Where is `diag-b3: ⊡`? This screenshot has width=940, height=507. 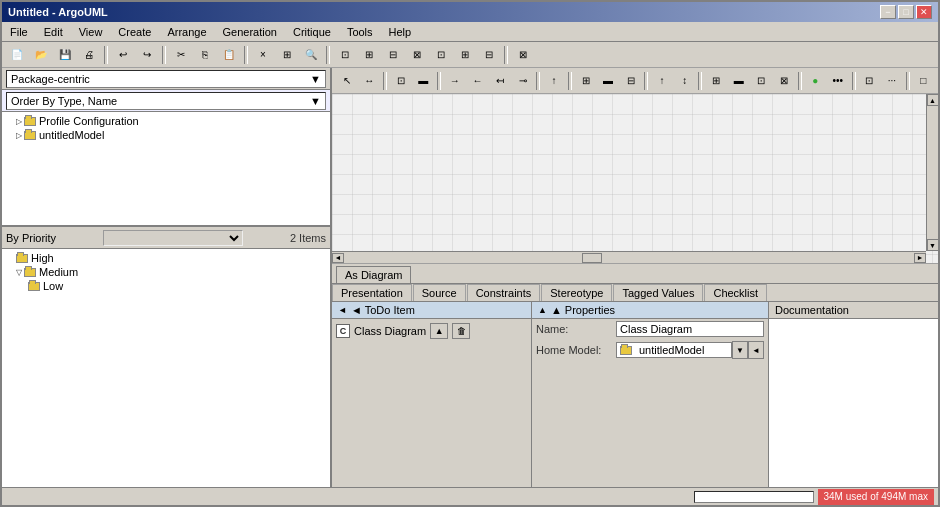
diag-b3: ⊡ is located at coordinates (761, 81).